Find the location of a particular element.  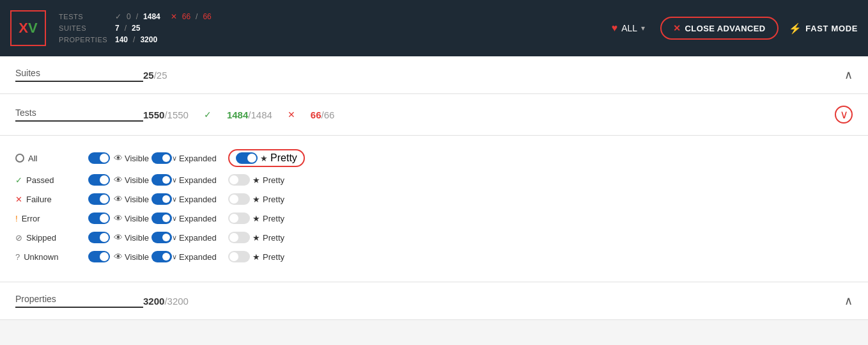

all-button: ♥ ALL ▾ is located at coordinates (628, 28).